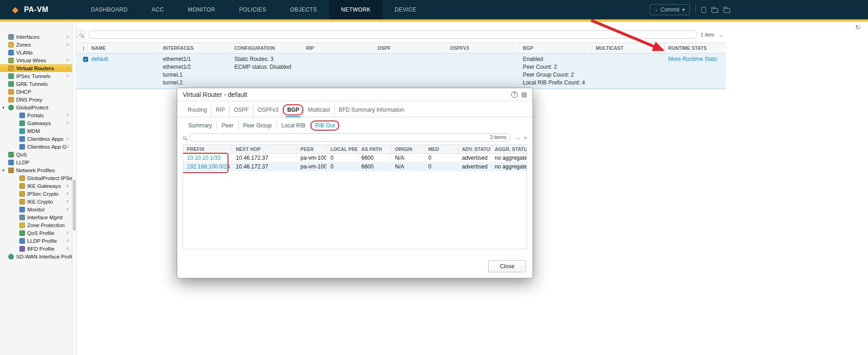 This screenshot has width=868, height=355. I want to click on refresh-icon: ↻, so click(858, 27).